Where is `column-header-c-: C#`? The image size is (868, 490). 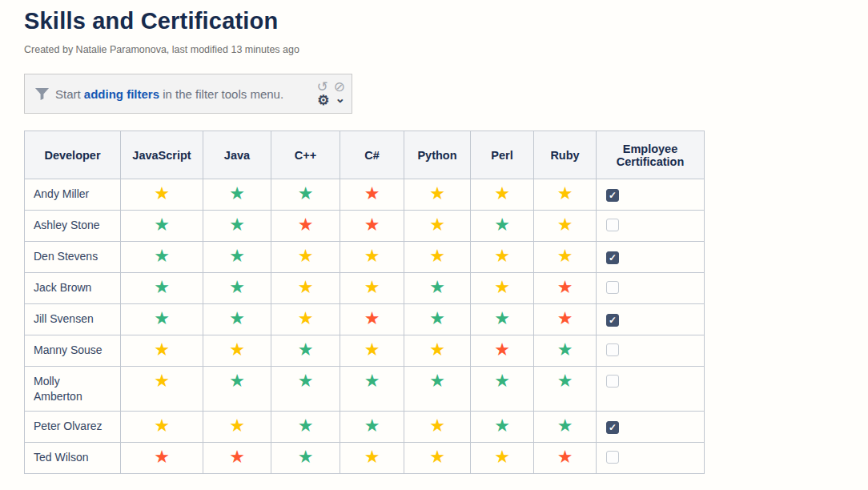 column-header-c-: C# is located at coordinates (372, 155).